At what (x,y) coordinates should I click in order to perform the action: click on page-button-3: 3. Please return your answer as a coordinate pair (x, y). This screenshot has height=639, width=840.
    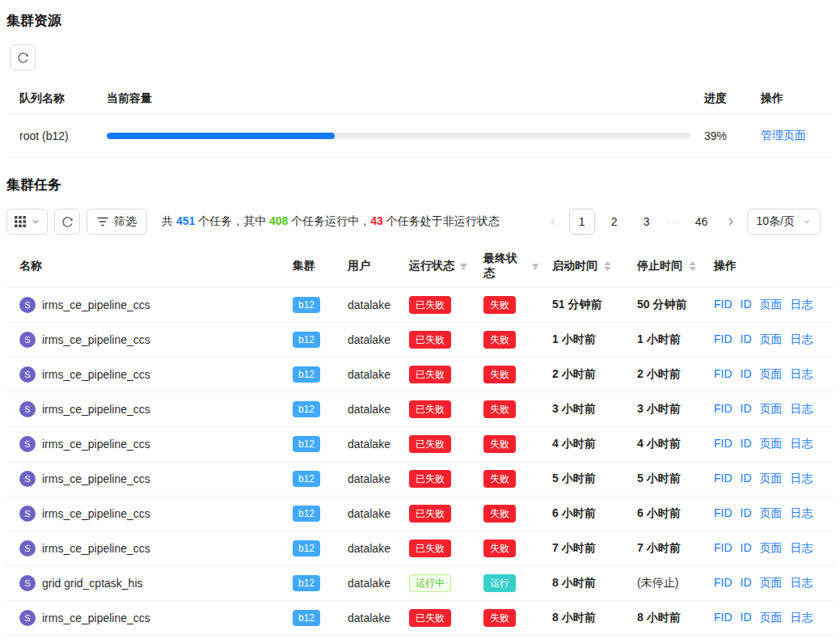
    Looking at the image, I should click on (647, 222).